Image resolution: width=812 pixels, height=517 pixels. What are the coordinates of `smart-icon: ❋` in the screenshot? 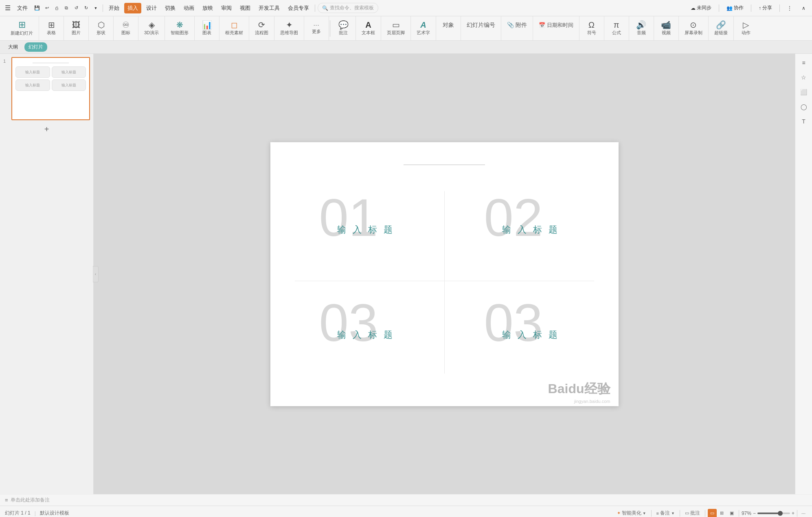 It's located at (180, 25).